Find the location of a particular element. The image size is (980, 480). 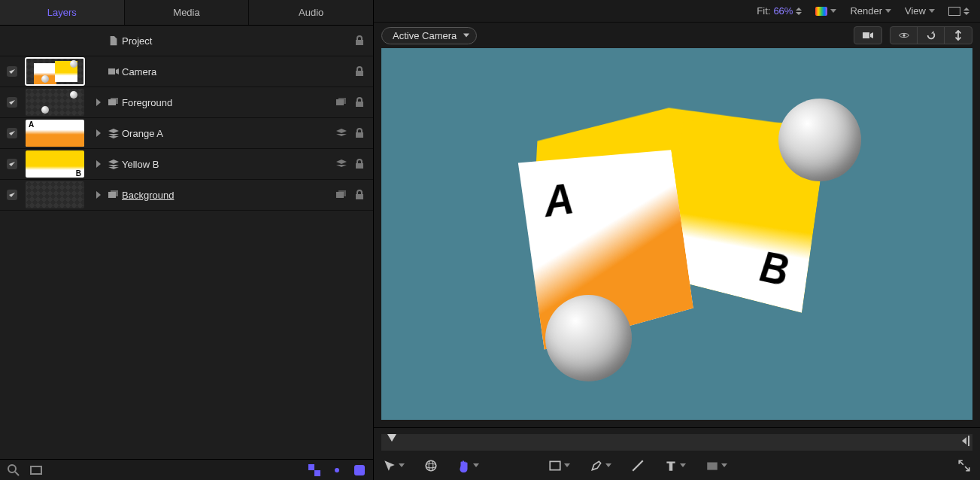

mask-icon is located at coordinates (360, 470).